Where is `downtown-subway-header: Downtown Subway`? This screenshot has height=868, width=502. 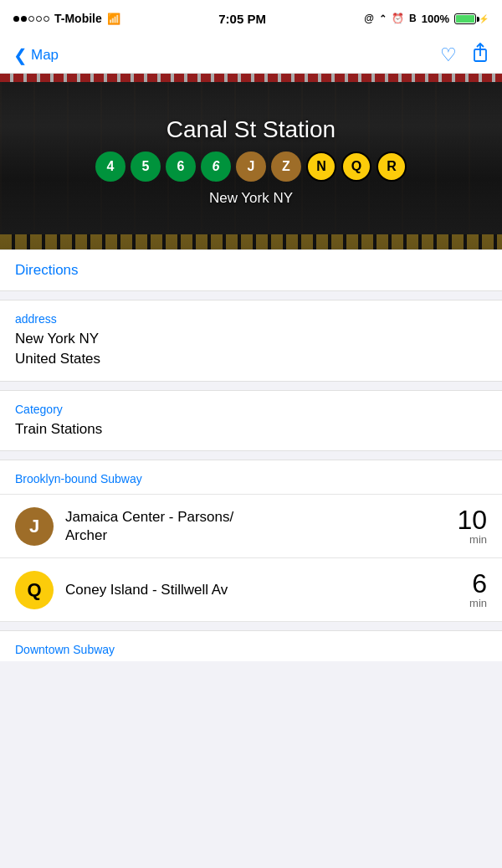
downtown-subway-header: Downtown Subway is located at coordinates (251, 646).